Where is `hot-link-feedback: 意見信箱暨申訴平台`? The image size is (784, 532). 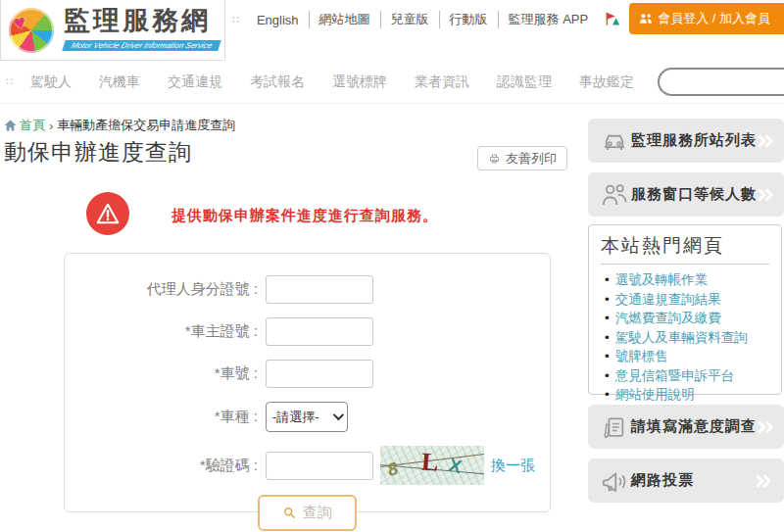 hot-link-feedback: 意見信箱暨申訴平台 is located at coordinates (675, 376).